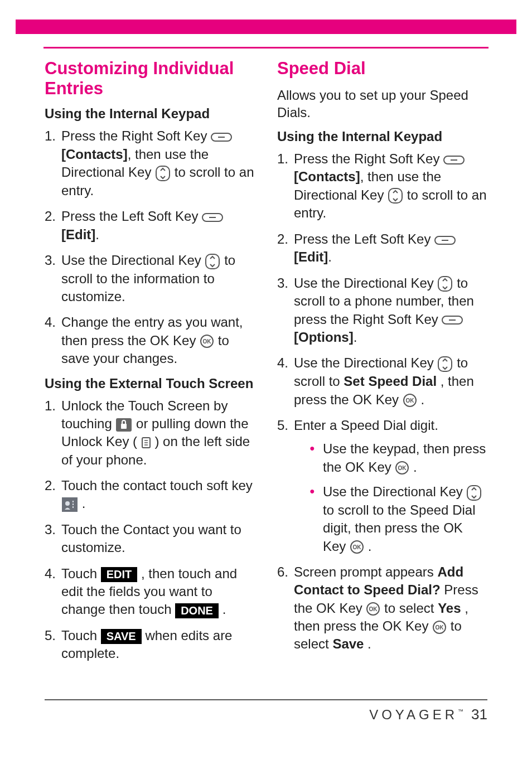 The image size is (532, 765). What do you see at coordinates (149, 384) in the screenshot?
I see `subheading-external-touch: Using the External Touch Screen` at bounding box center [149, 384].